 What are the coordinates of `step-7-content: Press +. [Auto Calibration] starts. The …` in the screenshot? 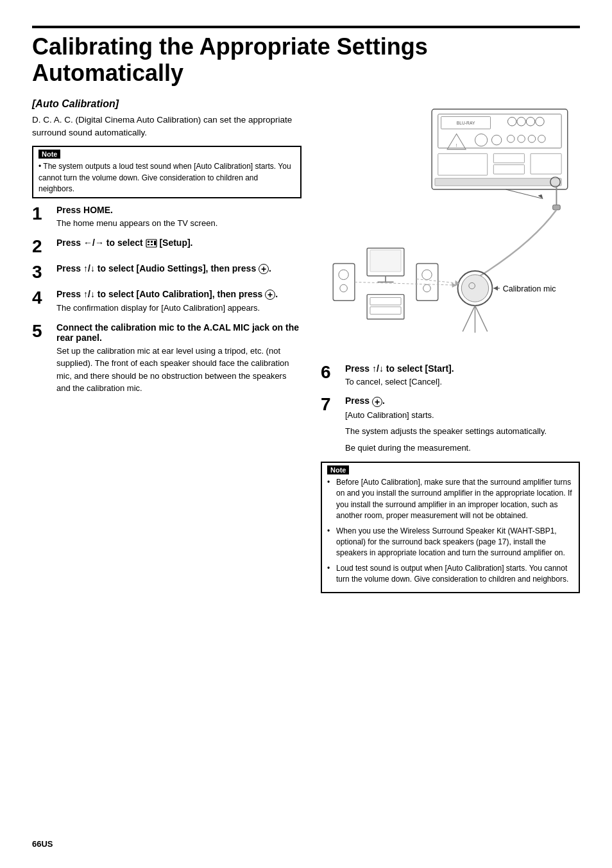 It's located at (463, 425).